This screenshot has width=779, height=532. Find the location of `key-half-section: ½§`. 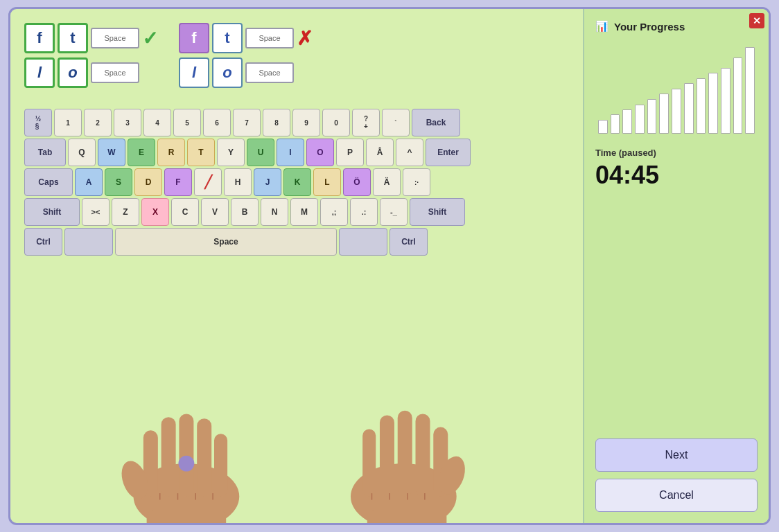

key-half-section: ½§ is located at coordinates (38, 123).